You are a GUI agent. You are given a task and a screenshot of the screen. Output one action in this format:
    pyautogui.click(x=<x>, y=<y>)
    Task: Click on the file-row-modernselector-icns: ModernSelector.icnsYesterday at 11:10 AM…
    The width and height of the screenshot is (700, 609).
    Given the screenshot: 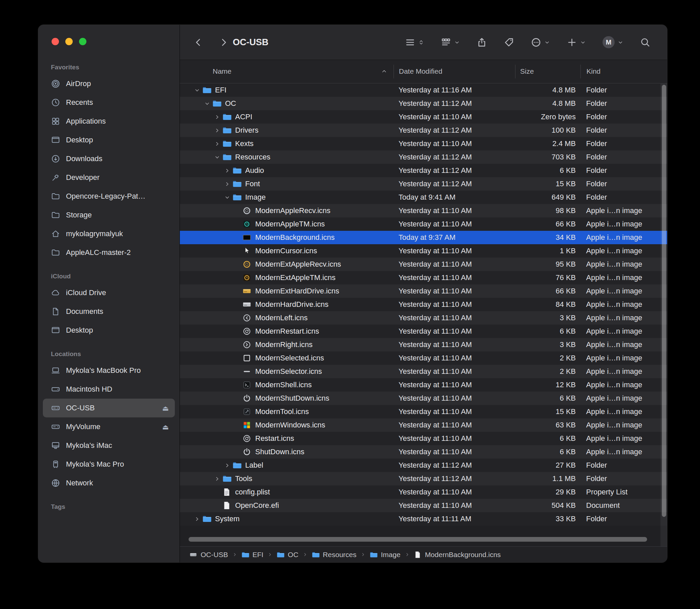 What is the action you would take?
    pyautogui.click(x=423, y=371)
    